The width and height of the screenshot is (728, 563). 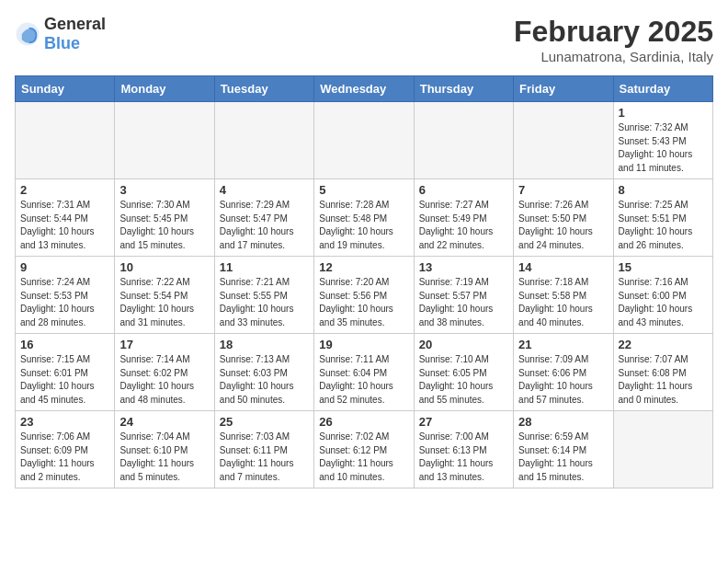 I want to click on calendar-cell: 10Sunrise: 7:22 AM Sunset: 5:54 PM Dayli…, so click(x=165, y=295).